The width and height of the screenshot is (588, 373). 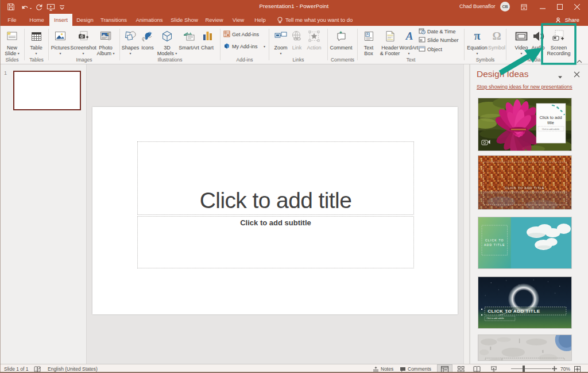 What do you see at coordinates (531, 369) in the screenshot?
I see `zoom-slider-track` at bounding box center [531, 369].